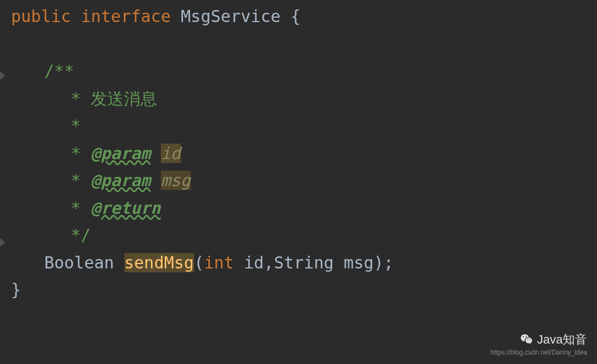 This screenshot has height=364, width=597. I want to click on class-name: MsgService, so click(231, 17).